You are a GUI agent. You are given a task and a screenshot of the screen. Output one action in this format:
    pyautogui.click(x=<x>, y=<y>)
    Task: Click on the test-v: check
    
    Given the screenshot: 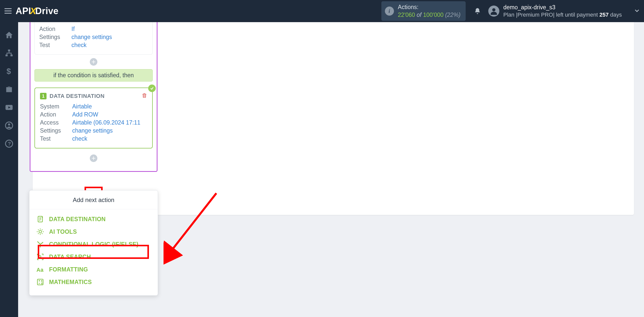 What is the action you would take?
    pyautogui.click(x=79, y=45)
    